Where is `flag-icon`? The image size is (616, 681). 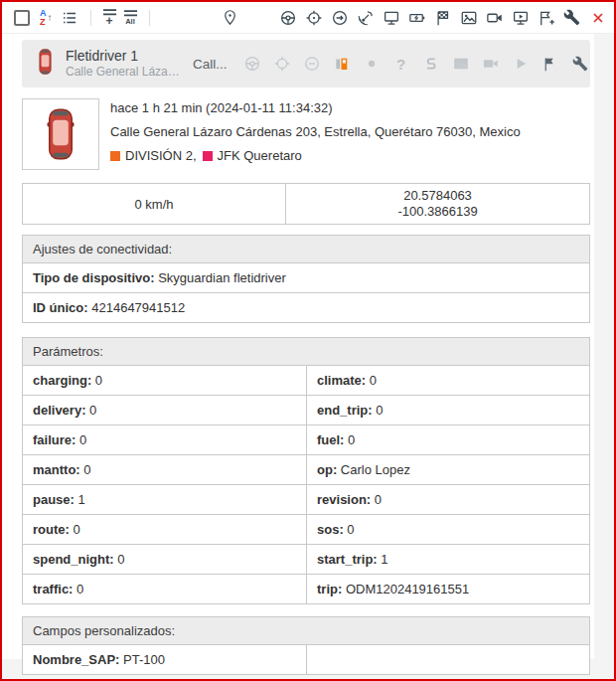
flag-icon is located at coordinates (550, 64).